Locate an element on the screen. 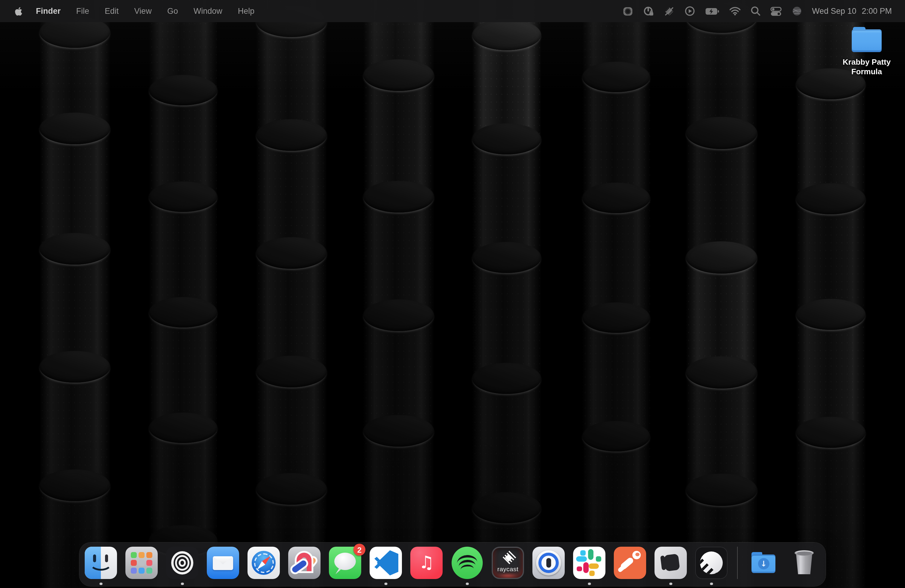 Image resolution: width=905 pixels, height=588 pixels. postman-icon is located at coordinates (630, 563).